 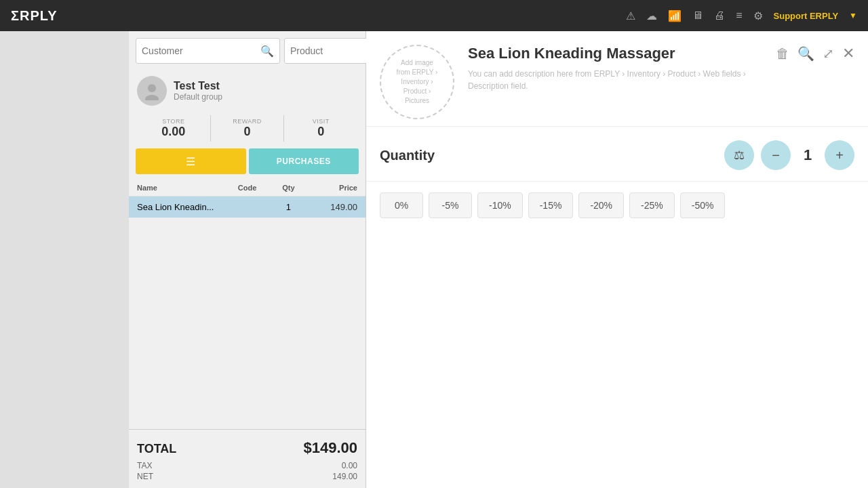 I want to click on quantity-increase-button: +, so click(x=840, y=155).